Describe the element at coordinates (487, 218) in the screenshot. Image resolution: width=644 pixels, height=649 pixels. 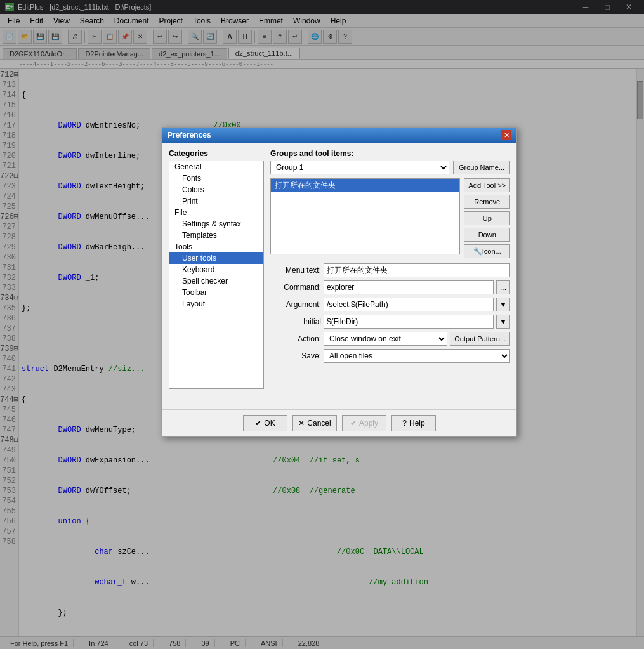
I see `list-buttons: Add Tool >> Remove Up Down 🔧 Icon...` at that location.